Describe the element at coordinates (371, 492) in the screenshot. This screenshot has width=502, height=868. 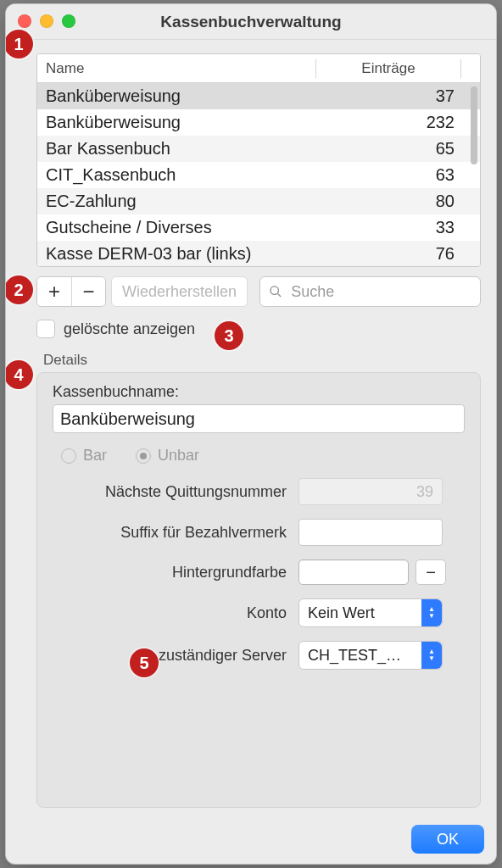
I see `next-number-field` at that location.